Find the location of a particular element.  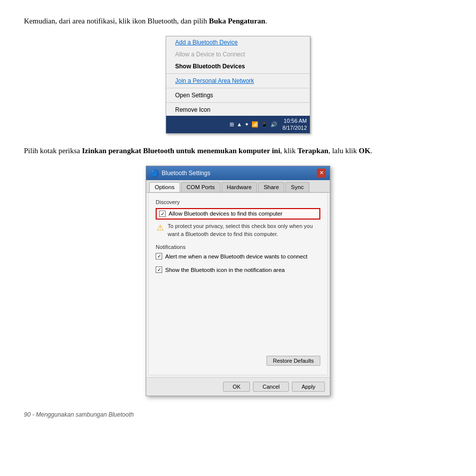

restore-defaults-button: Restore Defaults is located at coordinates (293, 361).